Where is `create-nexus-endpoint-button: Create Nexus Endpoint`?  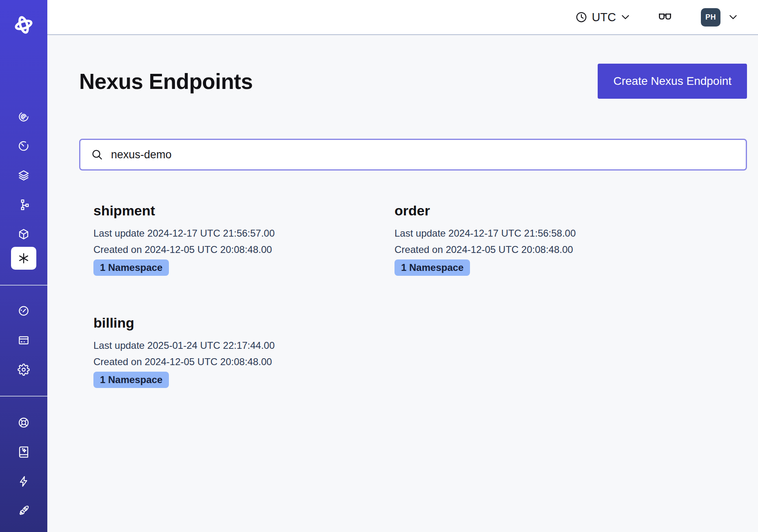 create-nexus-endpoint-button: Create Nexus Endpoint is located at coordinates (672, 81).